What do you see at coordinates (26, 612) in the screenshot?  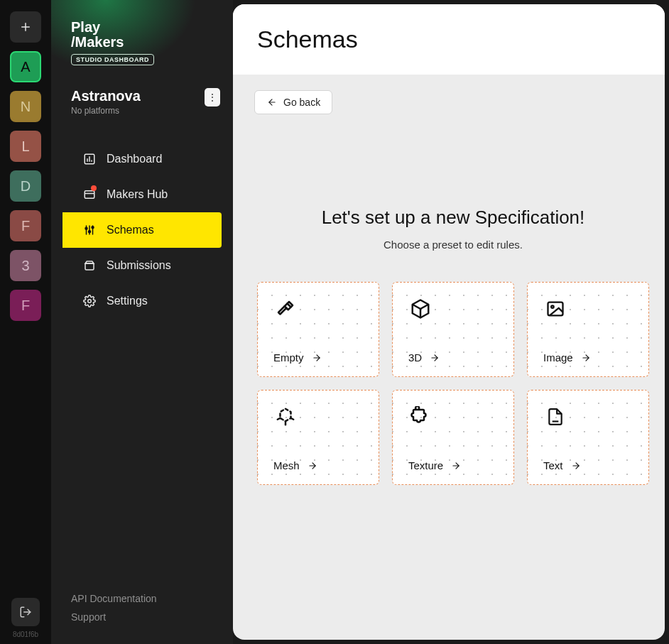 I see `logout-button` at bounding box center [26, 612].